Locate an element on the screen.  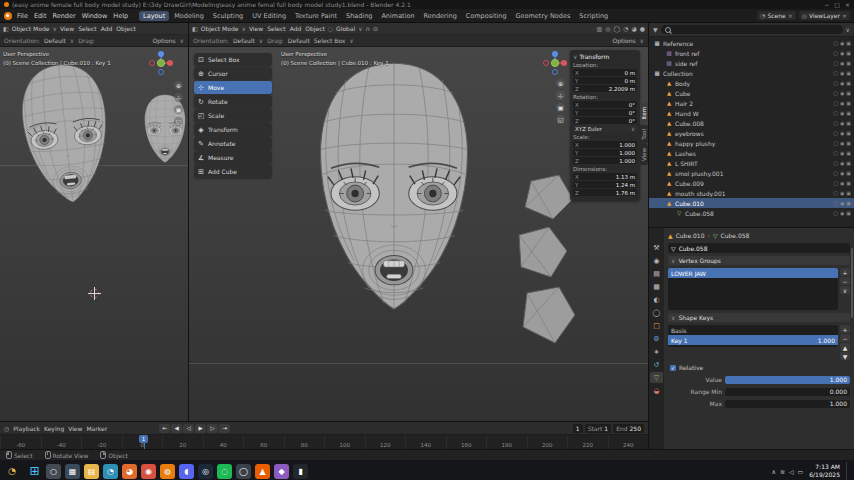
shape-key-value-slider: 1.000 is located at coordinates (788, 380).